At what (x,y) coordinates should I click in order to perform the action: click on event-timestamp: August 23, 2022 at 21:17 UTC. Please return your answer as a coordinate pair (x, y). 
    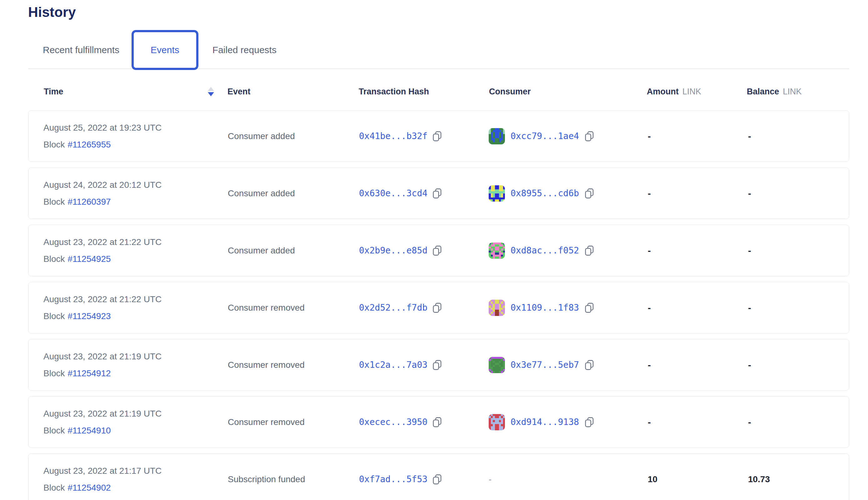
    Looking at the image, I should click on (102, 471).